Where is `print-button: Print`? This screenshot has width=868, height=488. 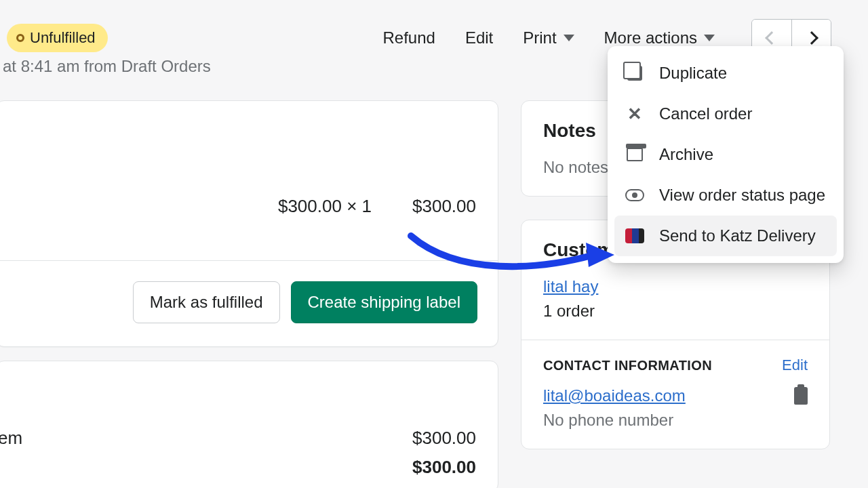 print-button: Print is located at coordinates (548, 38).